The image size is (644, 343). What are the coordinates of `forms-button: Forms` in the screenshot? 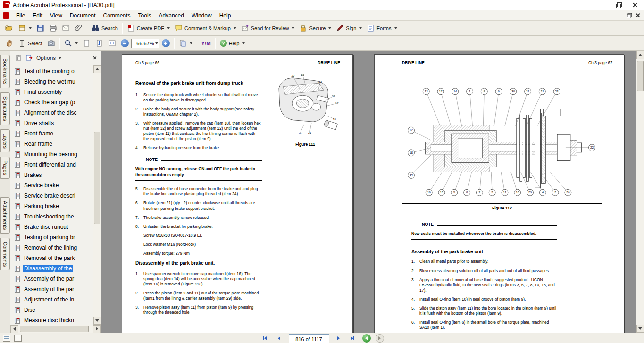 It's located at (382, 28).